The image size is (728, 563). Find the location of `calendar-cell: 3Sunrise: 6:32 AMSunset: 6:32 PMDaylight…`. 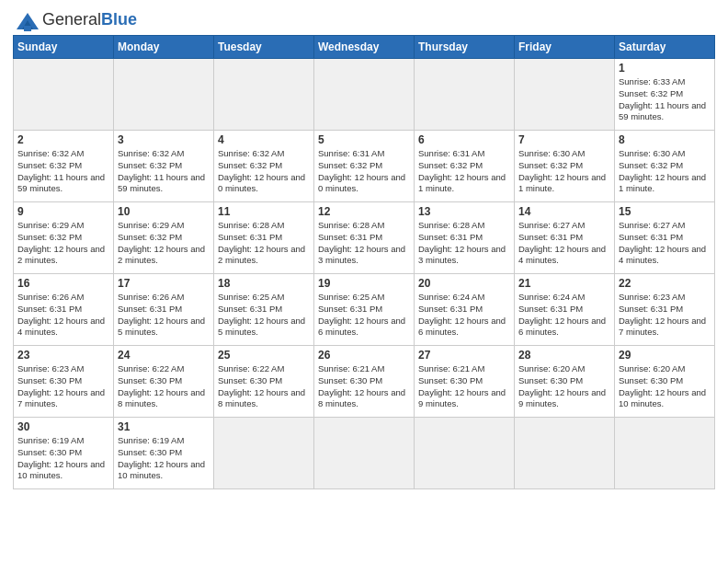

calendar-cell: 3Sunrise: 6:32 AMSunset: 6:32 PMDaylight… is located at coordinates (164, 167).